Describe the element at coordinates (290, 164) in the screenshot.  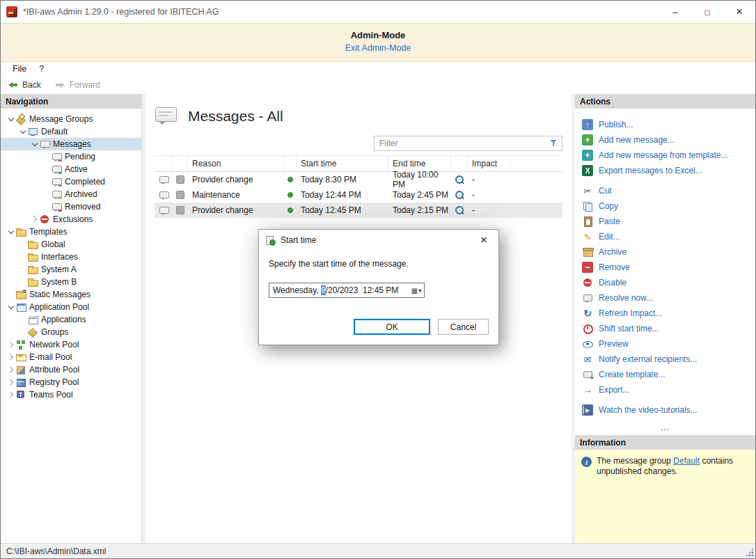
I see `header-status-col` at that location.